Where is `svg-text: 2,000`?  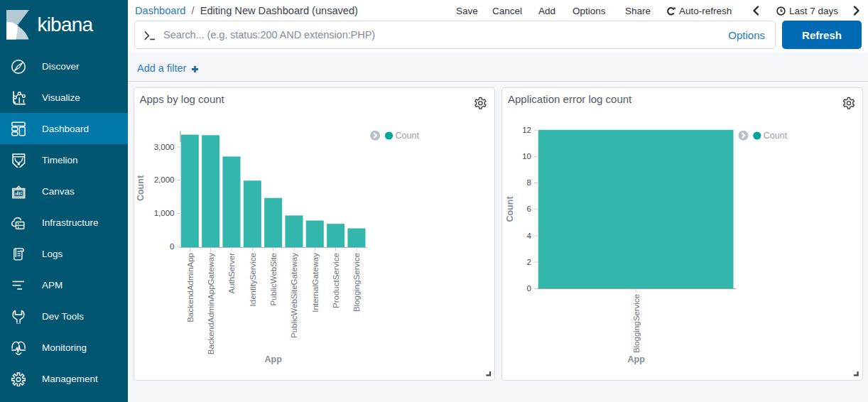
svg-text: 2,000 is located at coordinates (163, 180).